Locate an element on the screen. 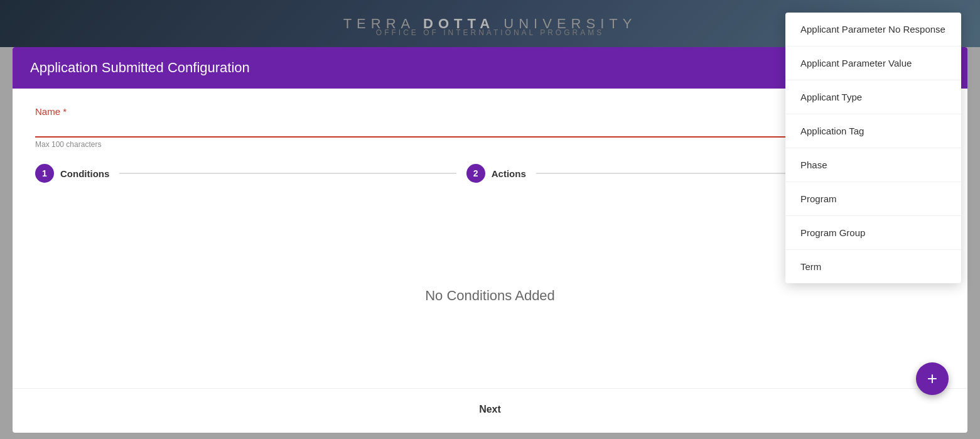 The image size is (980, 439). dropdown-item-program: Program is located at coordinates (873, 199).